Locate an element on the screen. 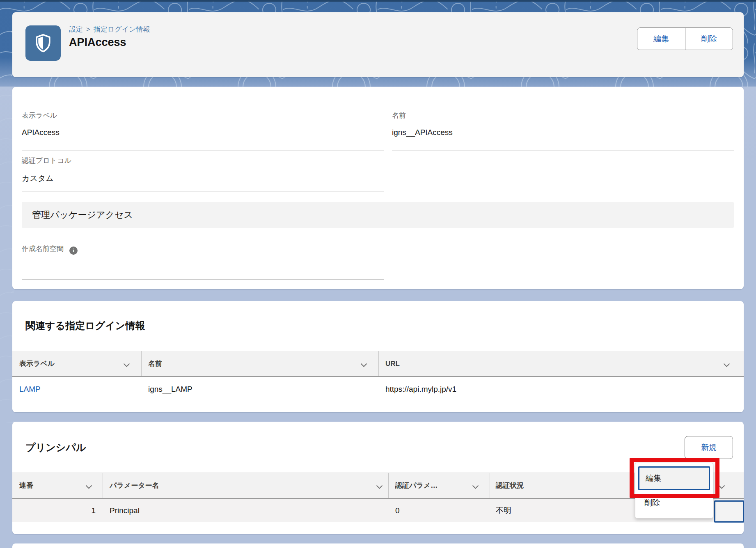  name-field-value: igns__APIAccess is located at coordinates (422, 132).